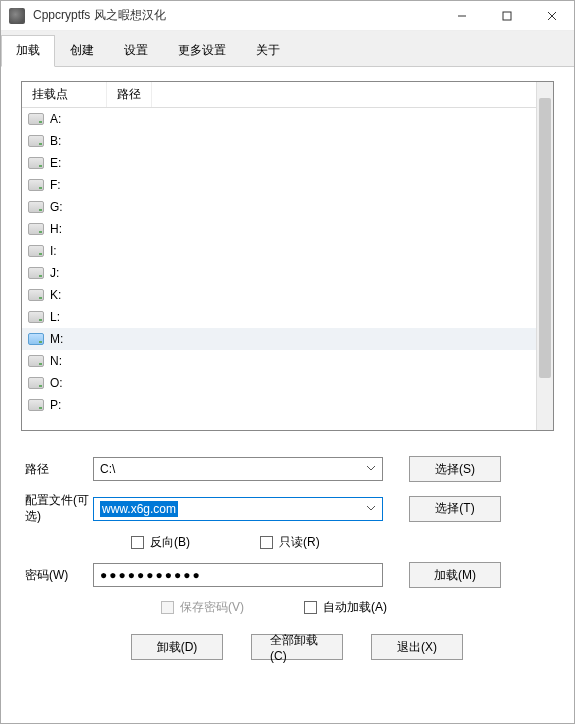 This screenshot has height=724, width=575. Describe the element at coordinates (288, 16) in the screenshot. I see `titlebar: Cppcryptfs 风之暇想汉化` at that location.